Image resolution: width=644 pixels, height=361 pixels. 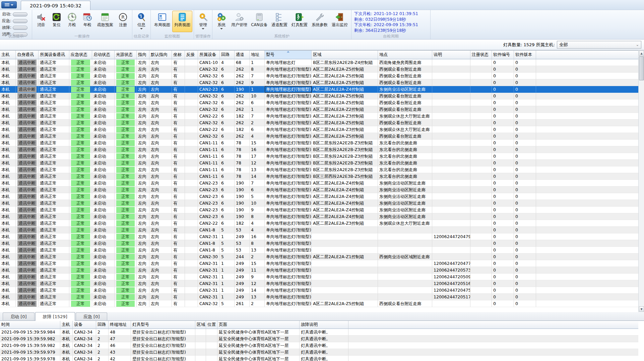 What do you see at coordinates (319, 89) in the screenshot?
I see `table-row-selected: 本机通讯中断通讯正常正常未启动正常左向左向有CAN2-2361901单向地埋标志…` at bounding box center [319, 89].